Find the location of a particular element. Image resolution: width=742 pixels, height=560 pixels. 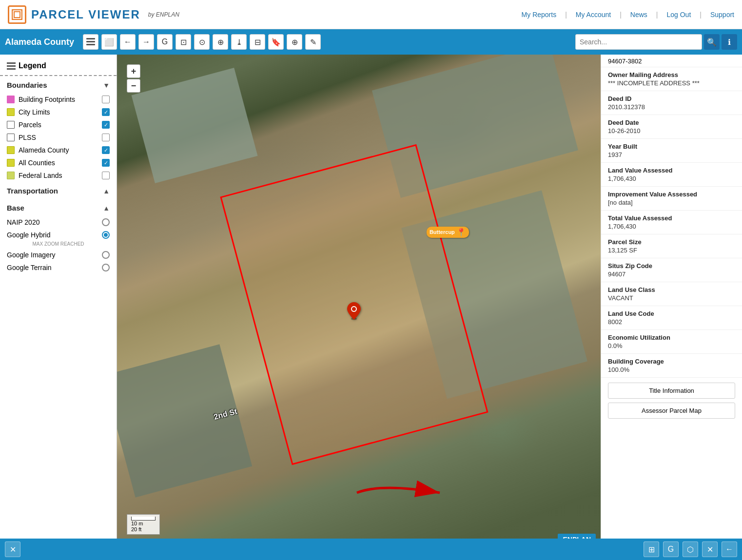

deed-date-label: Deed Date is located at coordinates (672, 123).